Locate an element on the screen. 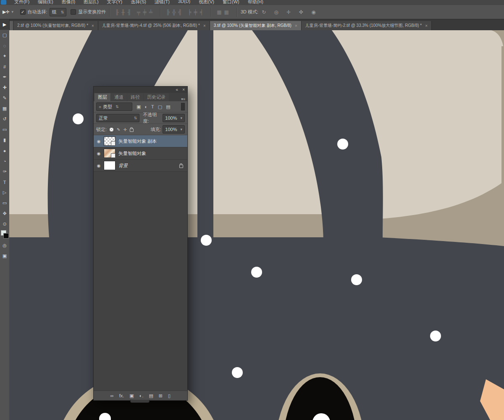  close-panel-icon: × is located at coordinates (184, 90).